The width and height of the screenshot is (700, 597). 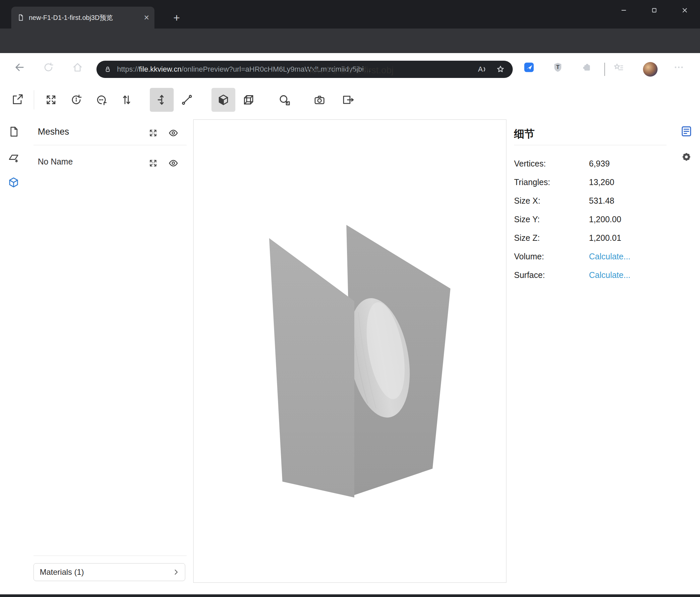 I want to click on detail-label: Triangles:, so click(x=551, y=182).